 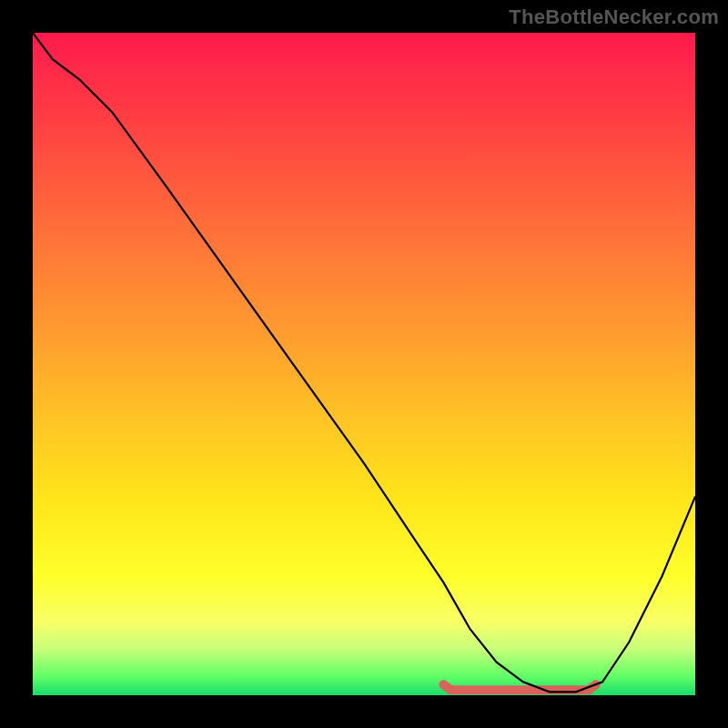 What do you see at coordinates (613, 17) in the screenshot?
I see `watermark-text: TheBottleNecker.com` at bounding box center [613, 17].